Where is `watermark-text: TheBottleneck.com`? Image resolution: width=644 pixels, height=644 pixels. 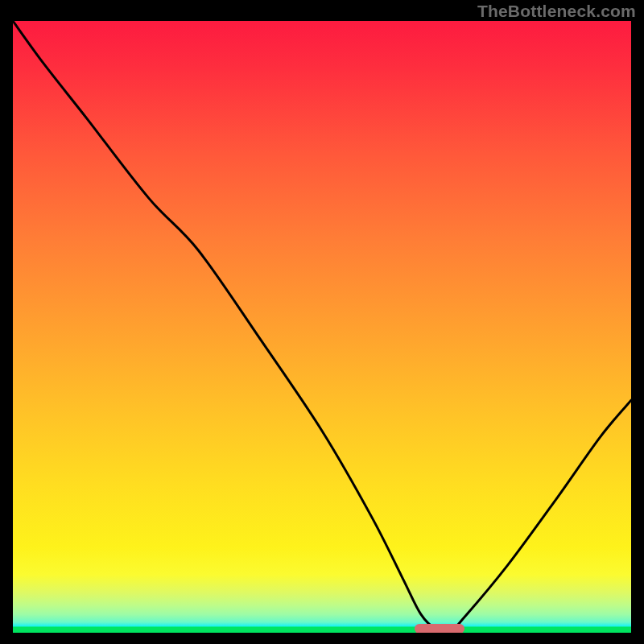
watermark-text: TheBottleneck.com is located at coordinates (557, 11).